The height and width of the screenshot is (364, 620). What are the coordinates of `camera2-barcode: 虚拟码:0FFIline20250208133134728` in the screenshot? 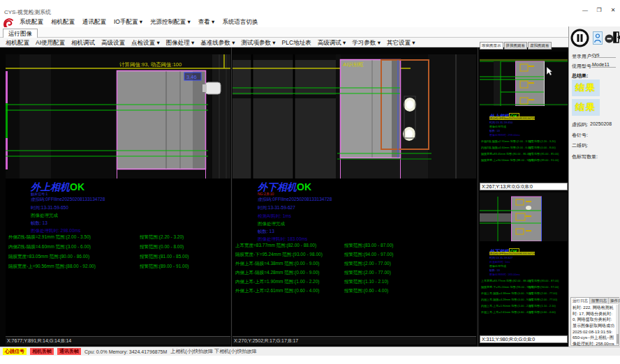 It's located at (295, 199).